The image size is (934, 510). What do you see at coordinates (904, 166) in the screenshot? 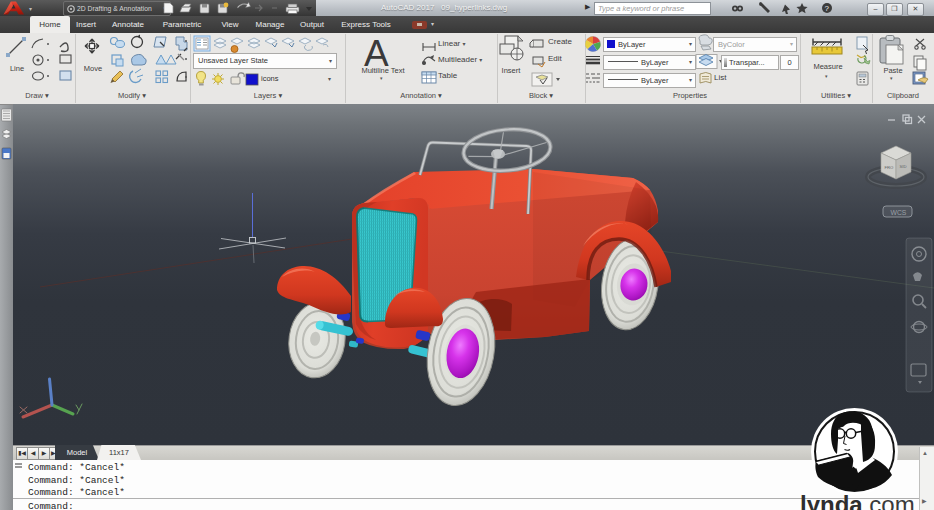
I see `svg-text: SID` at bounding box center [904, 166].